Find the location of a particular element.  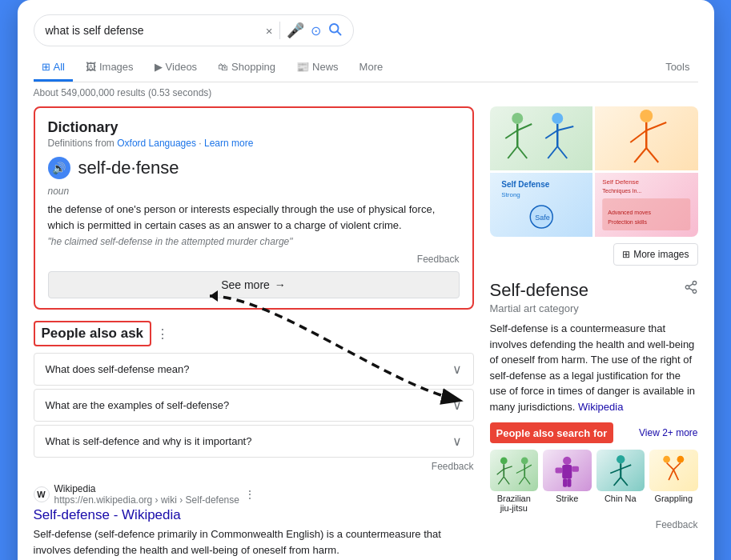

tab-tools: Tools is located at coordinates (677, 68).